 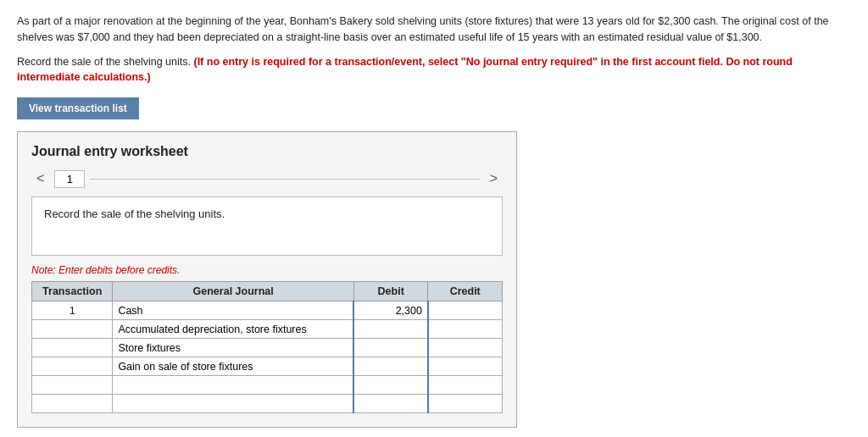 What do you see at coordinates (134, 213) in the screenshot?
I see `task-description-text: Record the sale of the shelving units.` at bounding box center [134, 213].